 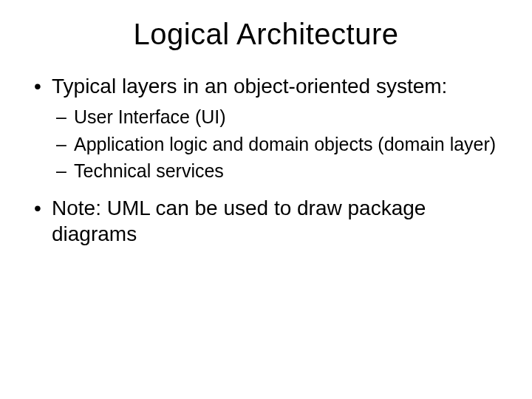 What do you see at coordinates (266, 34) in the screenshot?
I see `slide-title: Logical Architecture` at bounding box center [266, 34].